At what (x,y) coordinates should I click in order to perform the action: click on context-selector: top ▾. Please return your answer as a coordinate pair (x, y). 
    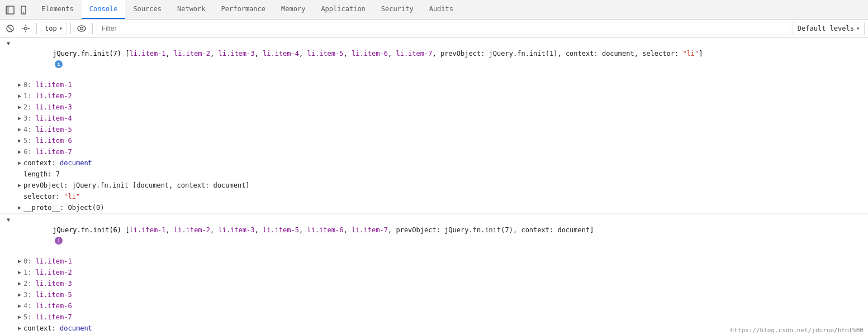
    Looking at the image, I should click on (54, 28).